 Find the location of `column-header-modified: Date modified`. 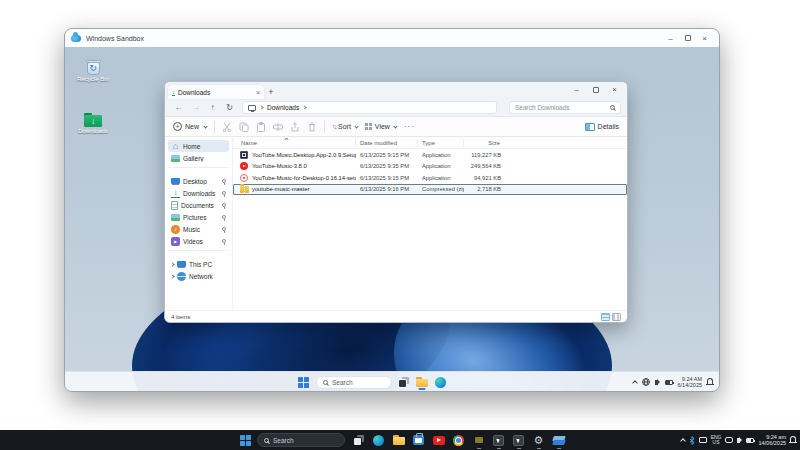

column-header-modified: Date modified is located at coordinates (386, 144).